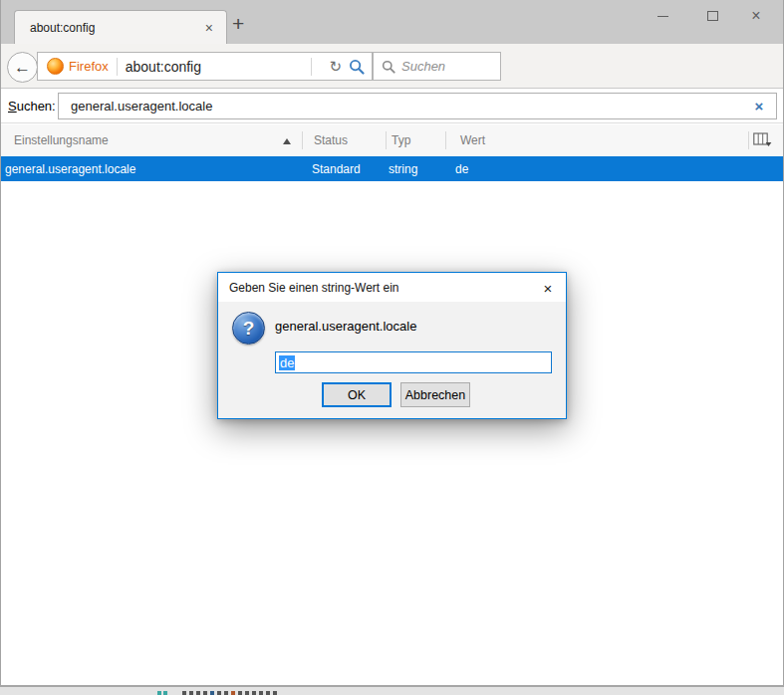 The image size is (784, 695). I want to click on dialog-close-icon: ×, so click(548, 288).